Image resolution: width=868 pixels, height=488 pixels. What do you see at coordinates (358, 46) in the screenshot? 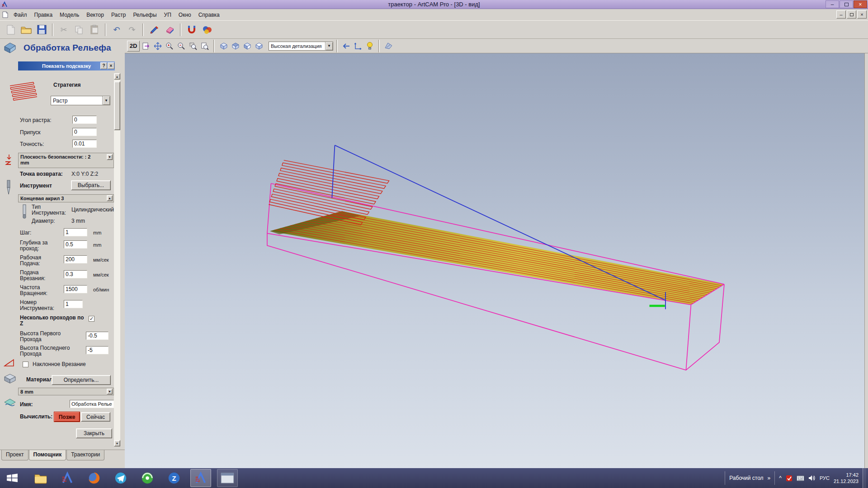
I see `axes-origin-icon` at bounding box center [358, 46].